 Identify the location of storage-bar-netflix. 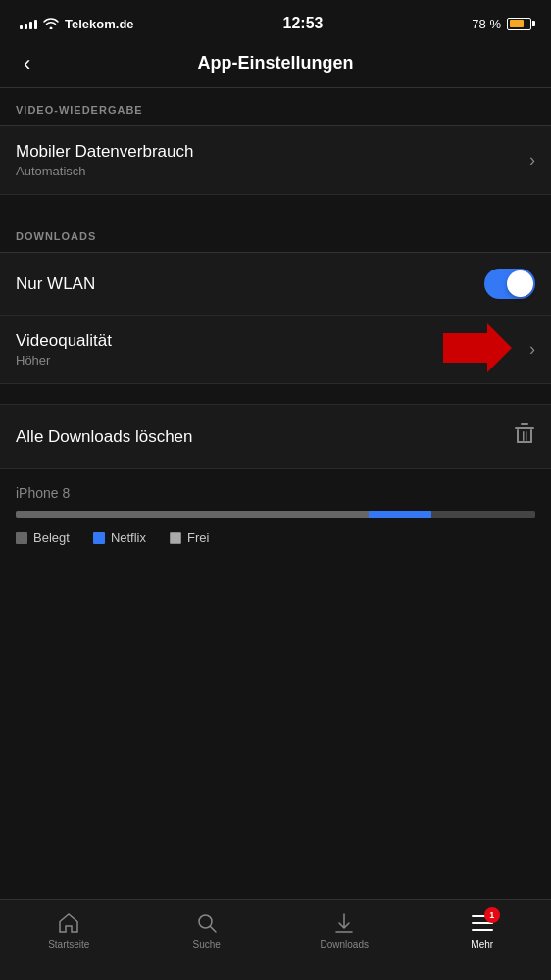
(400, 514).